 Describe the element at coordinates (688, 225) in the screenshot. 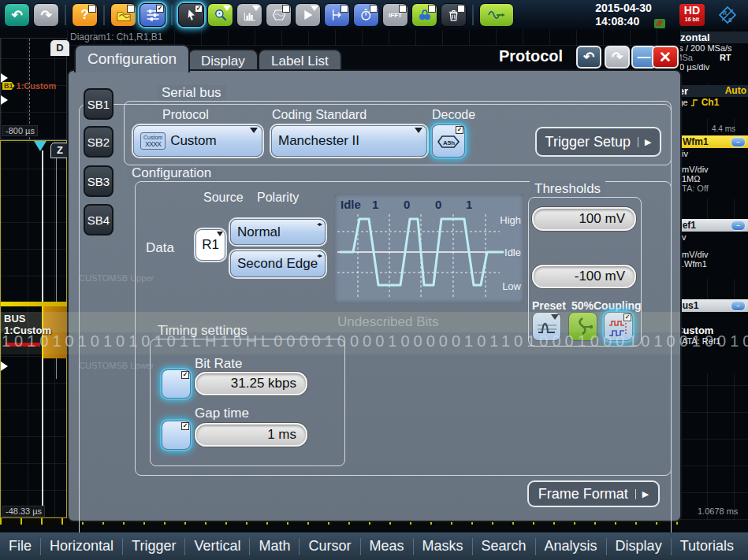

I see `ref1-title: Ref1` at that location.